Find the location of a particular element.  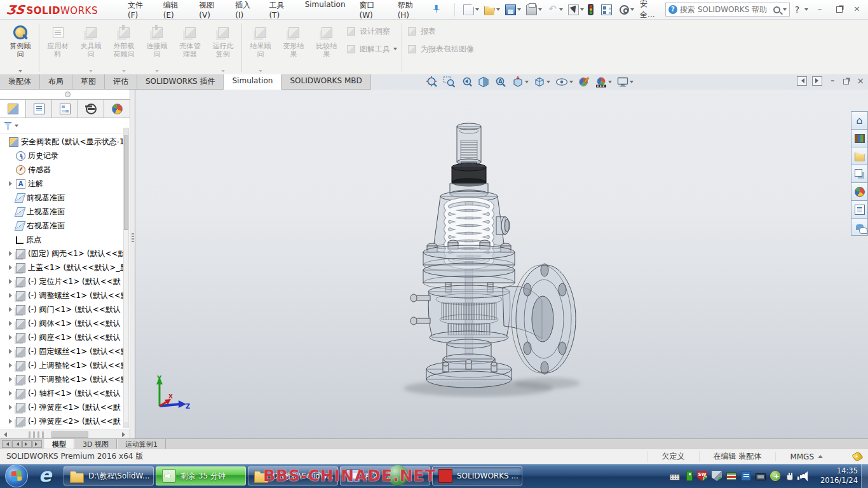

tab-configurationmanager is located at coordinates (65, 109).